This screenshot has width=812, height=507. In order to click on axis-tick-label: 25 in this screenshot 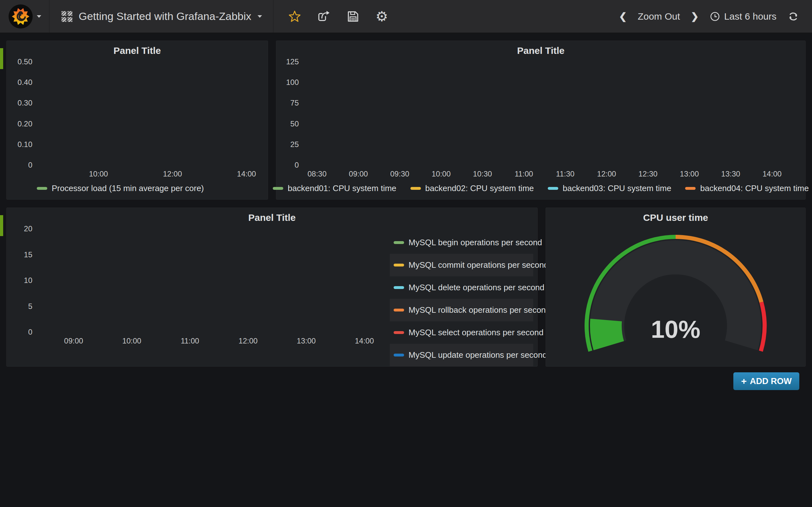, I will do `click(287, 145)`.